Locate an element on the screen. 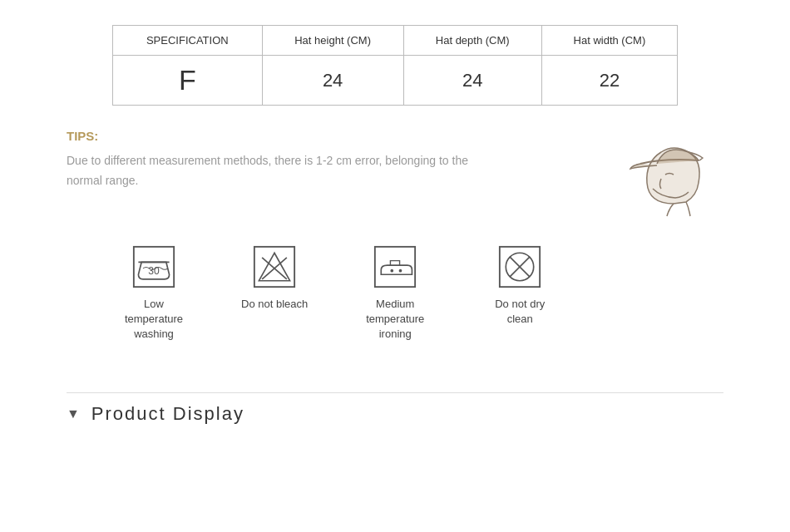 Image resolution: width=790 pixels, height=532 pixels. wash-30-icon: 30 is located at coordinates (154, 267).